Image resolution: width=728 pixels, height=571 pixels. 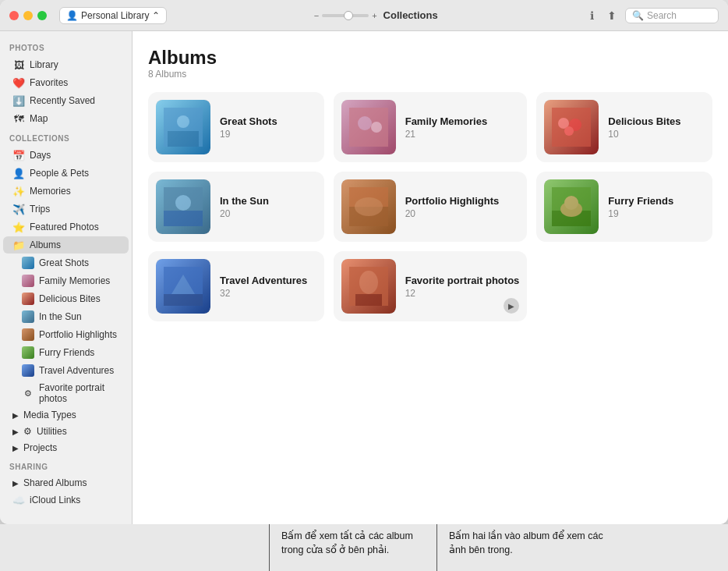 I want to click on featured-photos-icon: ⭐, so click(x=19, y=227).